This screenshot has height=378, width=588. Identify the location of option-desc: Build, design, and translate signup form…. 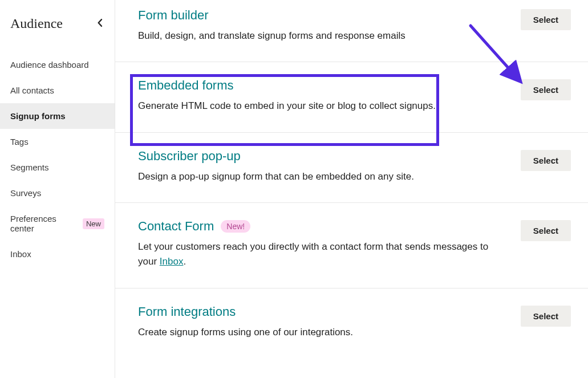
(315, 36).